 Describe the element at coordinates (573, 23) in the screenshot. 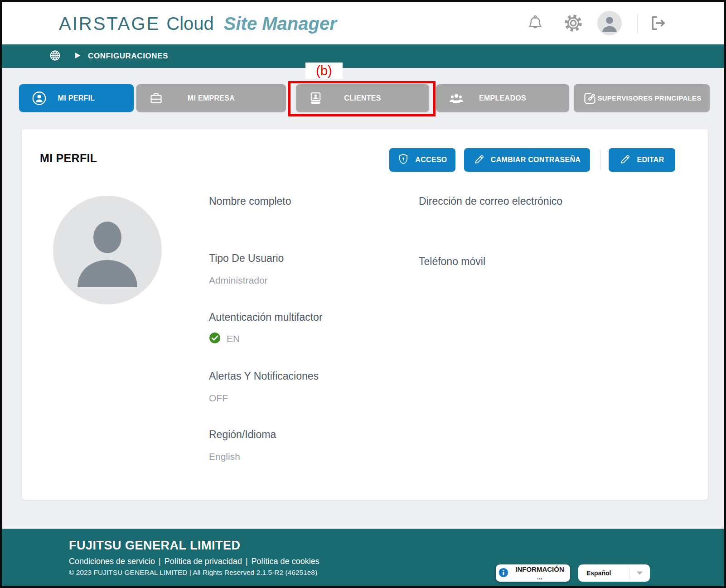

I see `settings-gear-icon` at that location.